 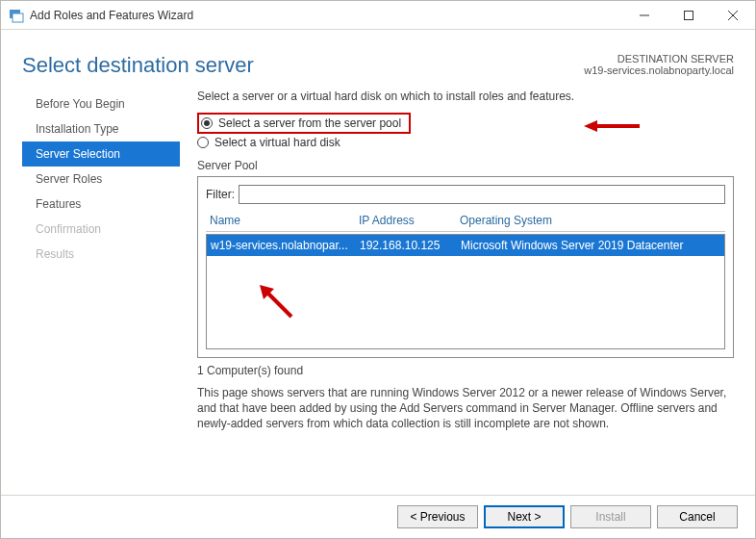 What do you see at coordinates (139, 65) in the screenshot?
I see `page-title: Select destination server` at bounding box center [139, 65].